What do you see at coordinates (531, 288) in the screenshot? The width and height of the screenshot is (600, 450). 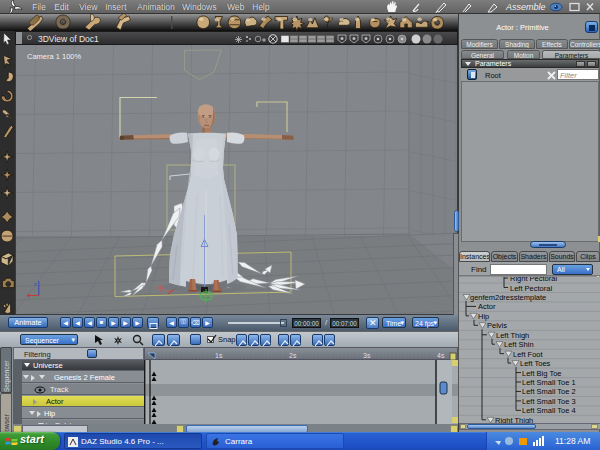 I see `svg-text: Left Pectoral` at bounding box center [531, 288].